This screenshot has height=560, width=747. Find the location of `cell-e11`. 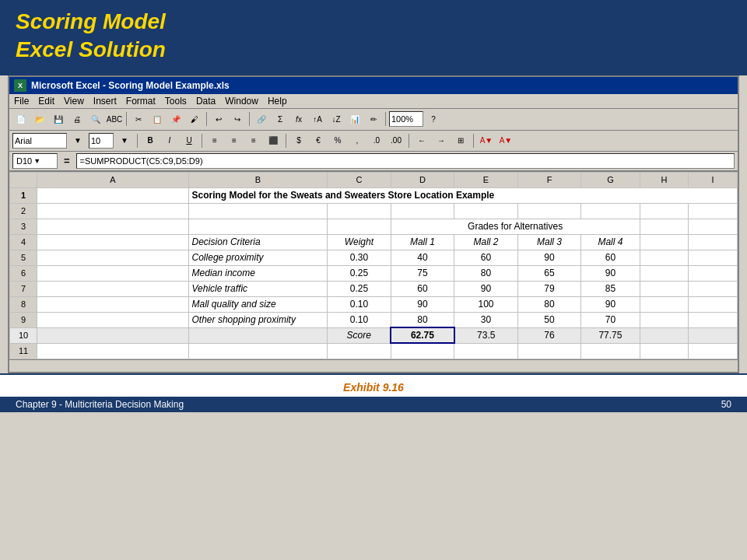

cell-e11 is located at coordinates (486, 351).